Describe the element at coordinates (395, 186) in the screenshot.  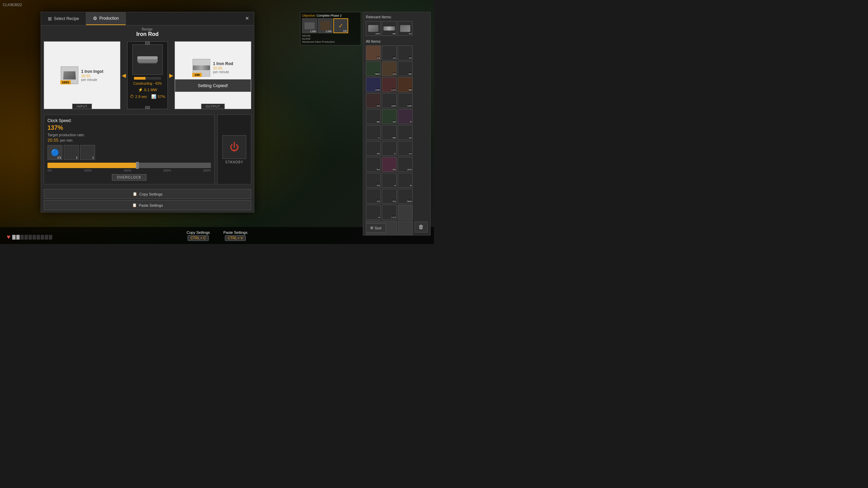
I see `count-25: 4` at that location.